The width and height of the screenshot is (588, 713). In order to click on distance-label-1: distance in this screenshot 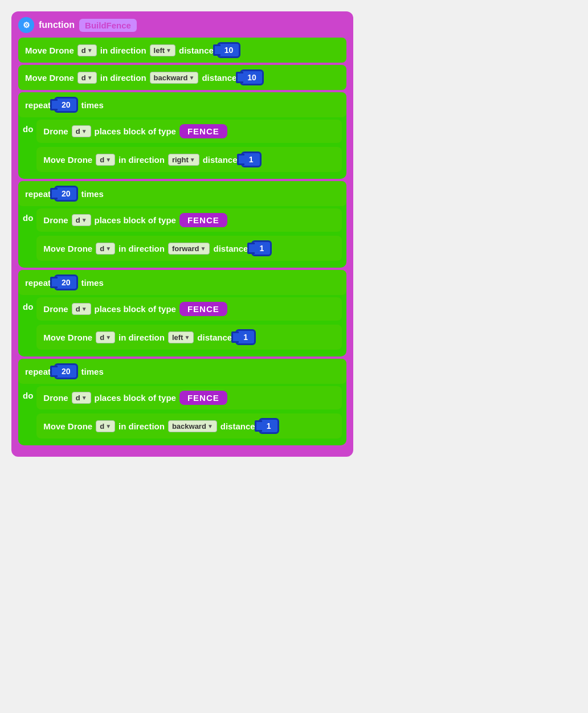, I will do `click(196, 50)`.